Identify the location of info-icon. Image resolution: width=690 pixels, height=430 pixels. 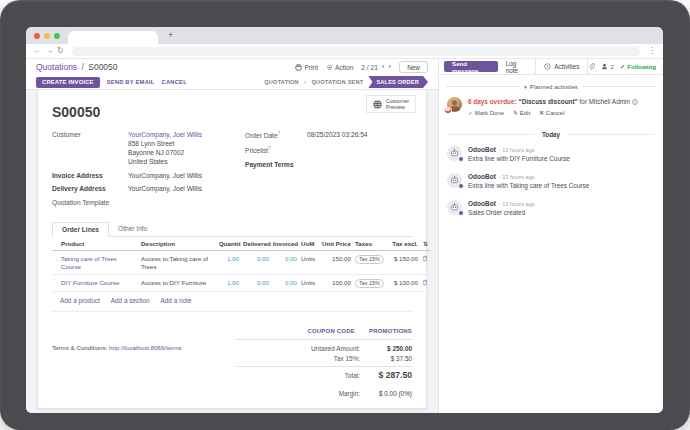
(635, 102).